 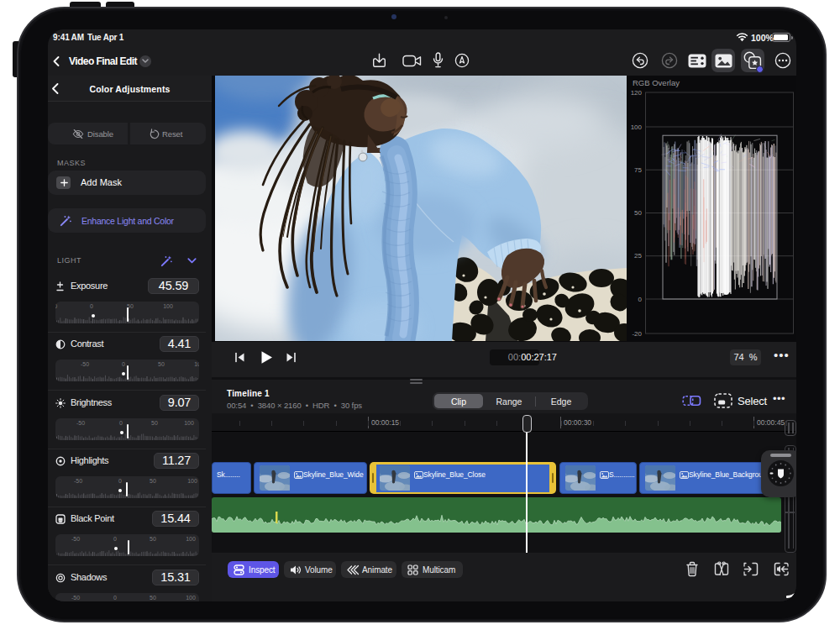 What do you see at coordinates (638, 170) in the screenshot?
I see `svg-text: 75` at bounding box center [638, 170].